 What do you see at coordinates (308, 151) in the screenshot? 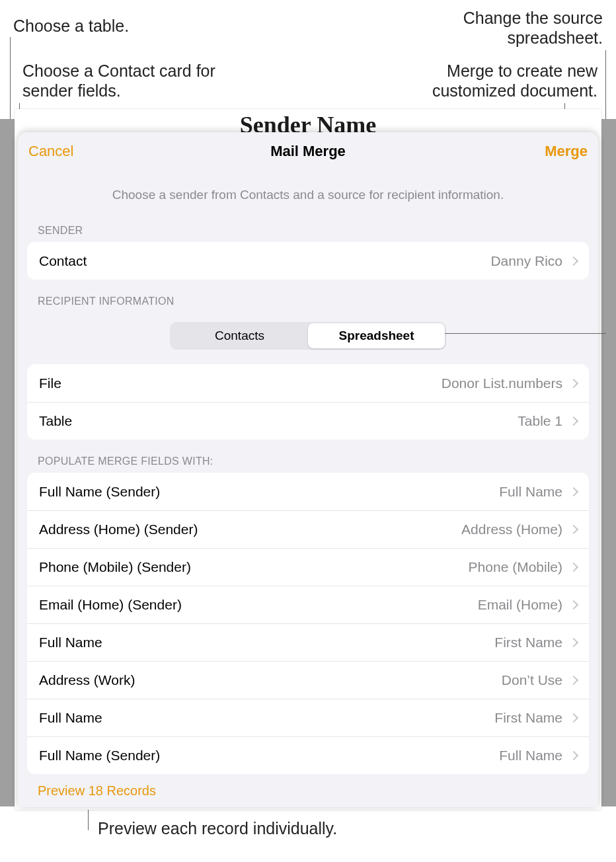
I see `nav-bar: Cancel Mail Merge Merge` at bounding box center [308, 151].